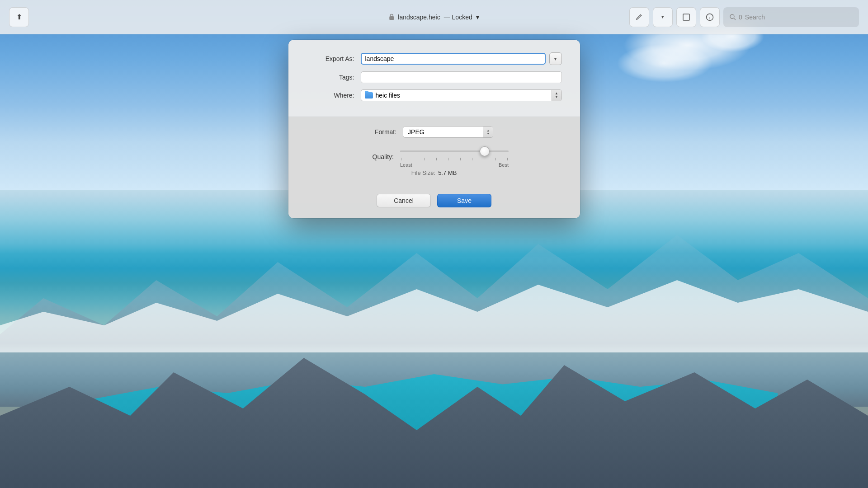 This screenshot has width=868, height=488. Describe the element at coordinates (434, 132) in the screenshot. I see `format-row: Format: JPEG ▲ ▼` at that location.